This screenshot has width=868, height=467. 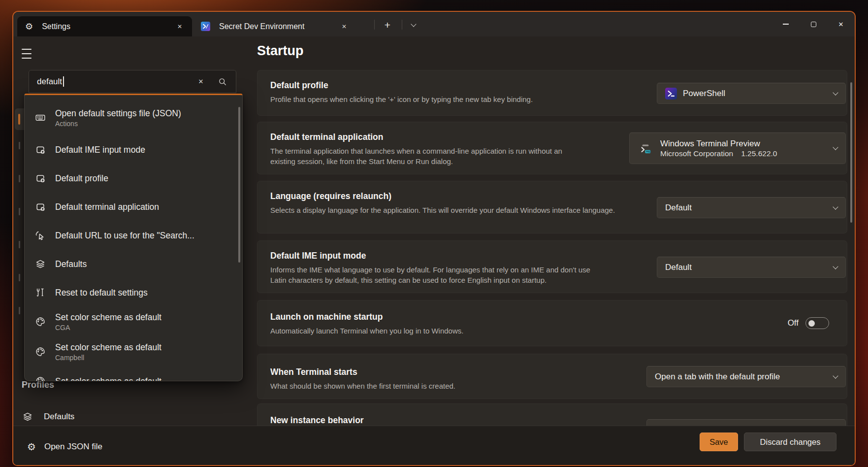 I want to click on cursor-icon, so click(x=40, y=235).